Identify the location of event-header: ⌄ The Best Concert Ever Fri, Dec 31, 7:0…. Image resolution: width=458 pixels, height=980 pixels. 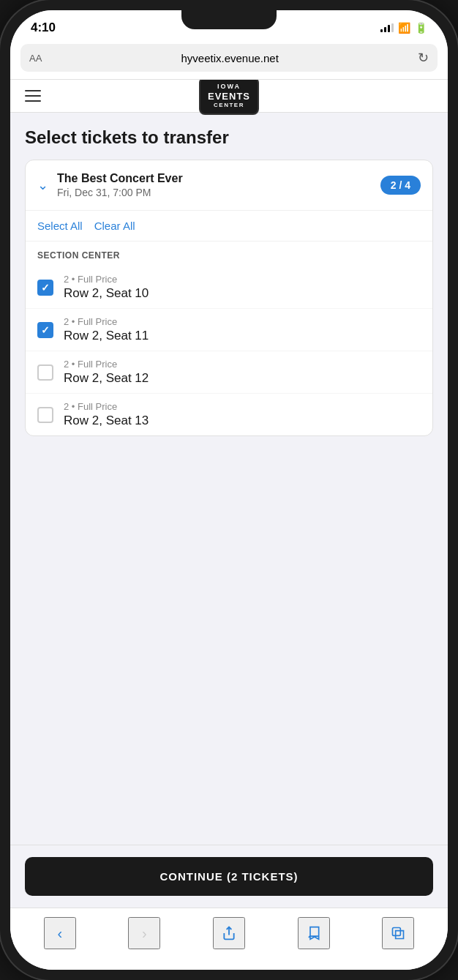
(229, 186).